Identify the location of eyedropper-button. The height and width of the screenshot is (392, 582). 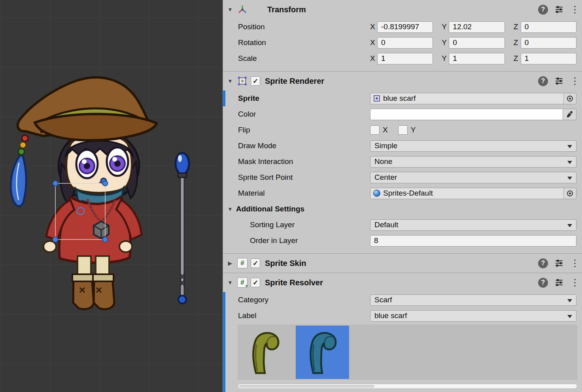
(570, 115).